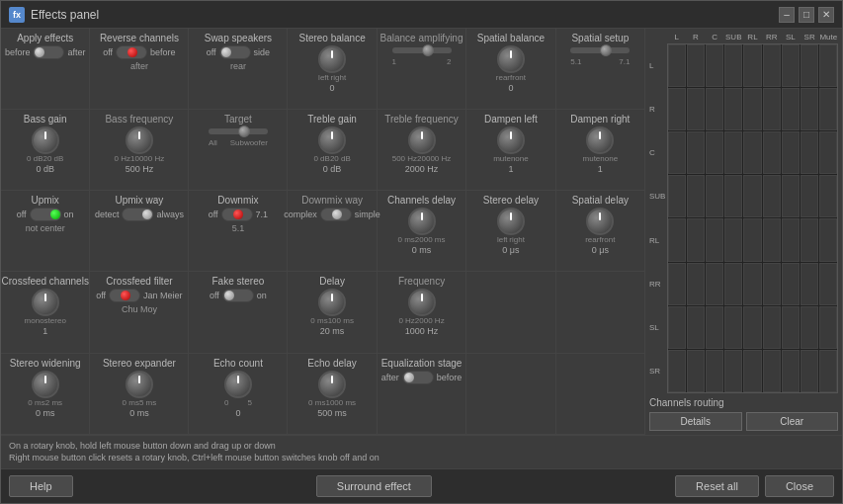 The width and height of the screenshot is (843, 504). I want to click on echo-count-knob, so click(238, 384).